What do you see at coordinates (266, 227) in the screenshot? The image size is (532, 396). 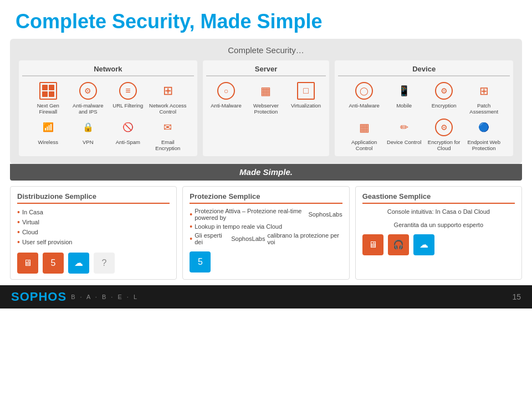 I see `list-item: Lookup in tempo reale via Cloud` at bounding box center [266, 227].